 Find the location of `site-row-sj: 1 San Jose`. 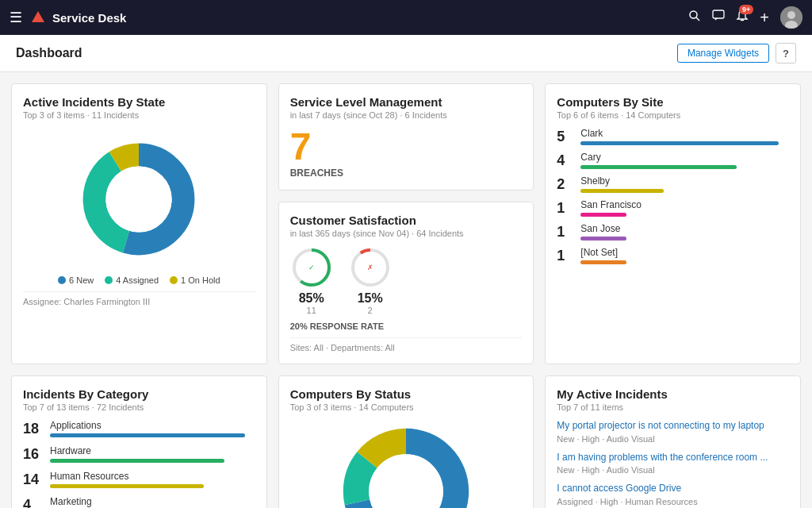

site-row-sj: 1 San Jose is located at coordinates (672, 232).